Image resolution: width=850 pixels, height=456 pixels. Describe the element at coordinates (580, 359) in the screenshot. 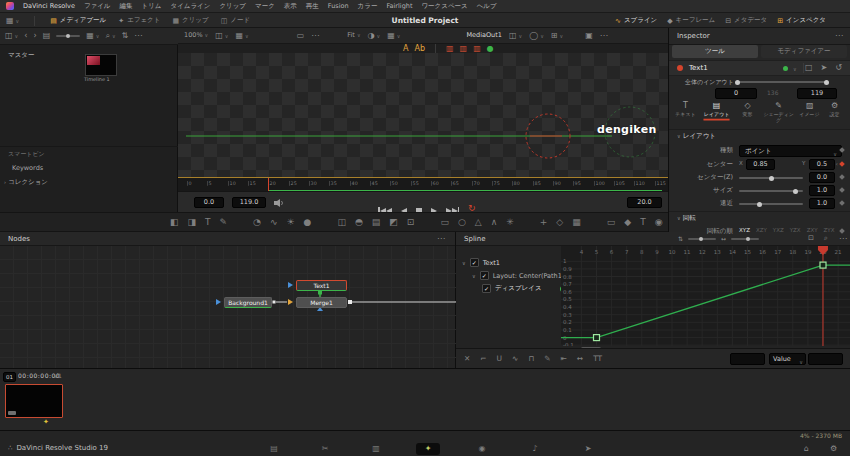

I see `pan-icon: ↔` at that location.